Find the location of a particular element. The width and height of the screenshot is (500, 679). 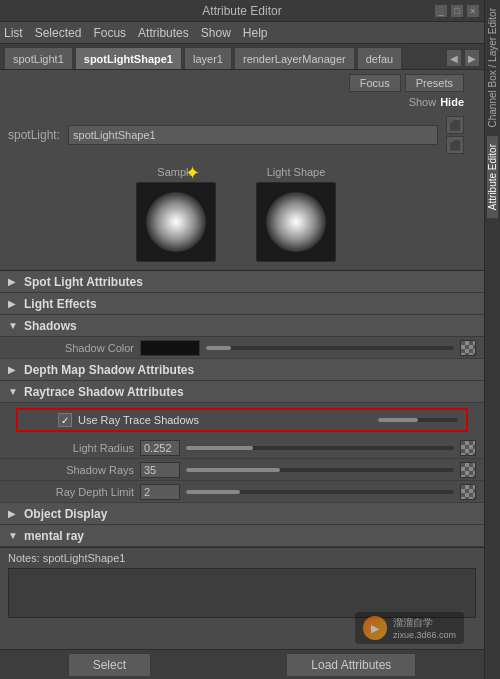

light-shape-preview: Light Shape is located at coordinates (296, 214).